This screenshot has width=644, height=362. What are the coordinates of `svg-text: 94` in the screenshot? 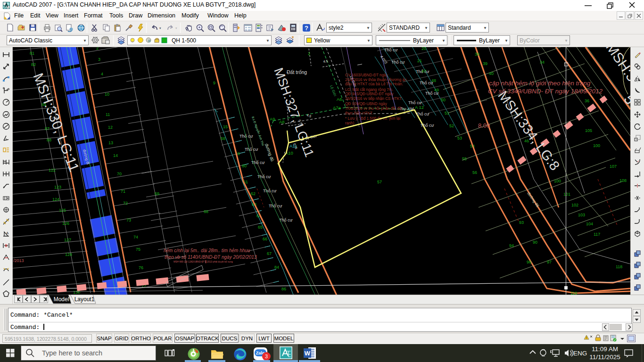 It's located at (512, 246).